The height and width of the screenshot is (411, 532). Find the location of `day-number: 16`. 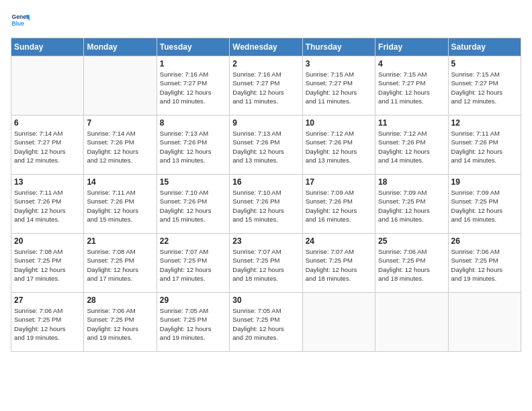

day-number: 16 is located at coordinates (266, 182).